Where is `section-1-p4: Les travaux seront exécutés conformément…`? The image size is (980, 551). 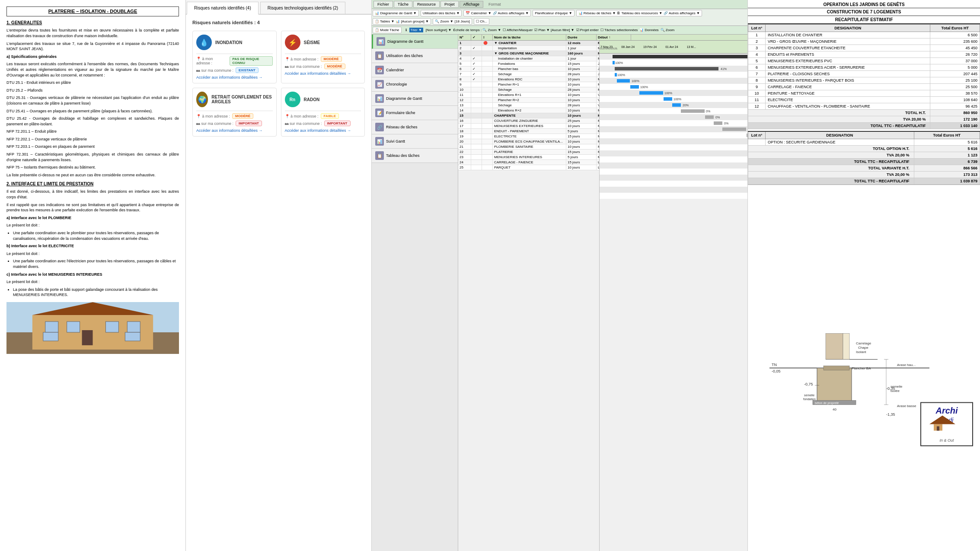 section-1-p4: Les travaux seront exécutés conformément… is located at coordinates (93, 70).